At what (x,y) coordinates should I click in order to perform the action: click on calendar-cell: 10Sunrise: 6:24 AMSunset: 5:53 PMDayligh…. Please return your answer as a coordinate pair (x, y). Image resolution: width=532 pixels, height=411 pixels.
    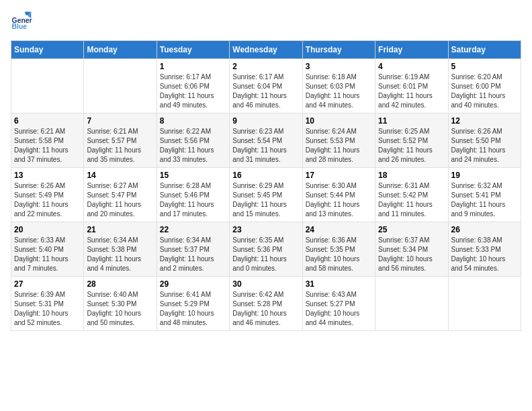
    Looking at the image, I should click on (339, 141).